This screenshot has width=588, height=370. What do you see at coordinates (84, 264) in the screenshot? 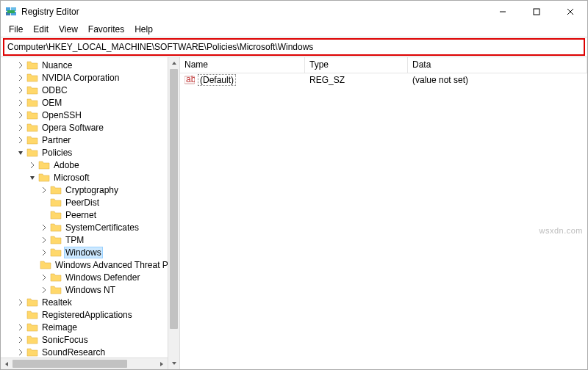
I see `tree-item: Windows Advanced Threat Prote` at bounding box center [84, 264].